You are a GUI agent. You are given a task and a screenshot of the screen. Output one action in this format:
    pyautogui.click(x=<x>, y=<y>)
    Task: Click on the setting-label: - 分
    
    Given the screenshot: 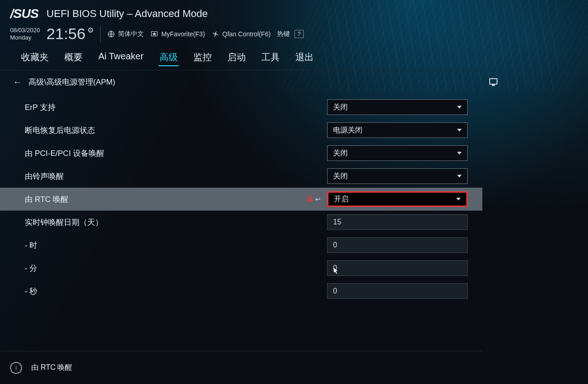 What is the action you would take?
    pyautogui.click(x=176, y=269)
    